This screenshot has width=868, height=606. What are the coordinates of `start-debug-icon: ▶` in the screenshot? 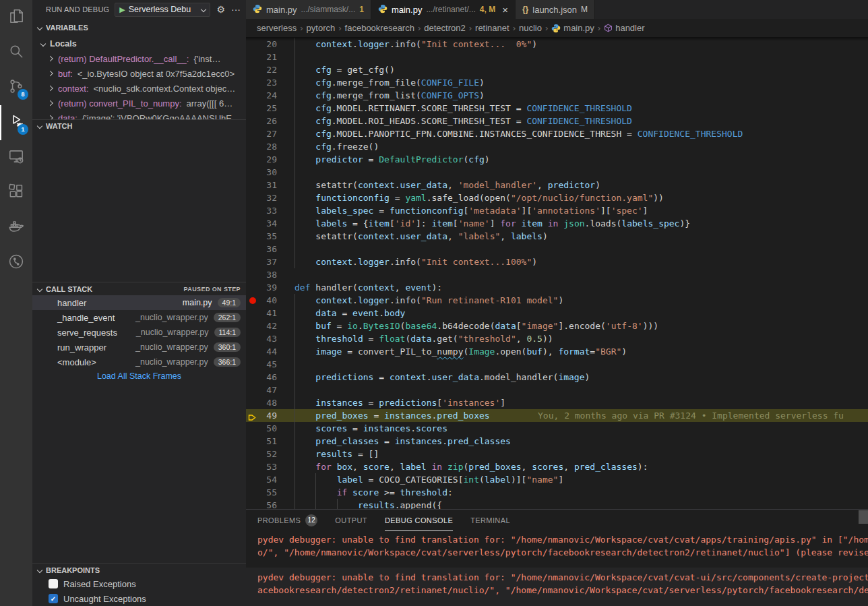 It's located at (122, 9).